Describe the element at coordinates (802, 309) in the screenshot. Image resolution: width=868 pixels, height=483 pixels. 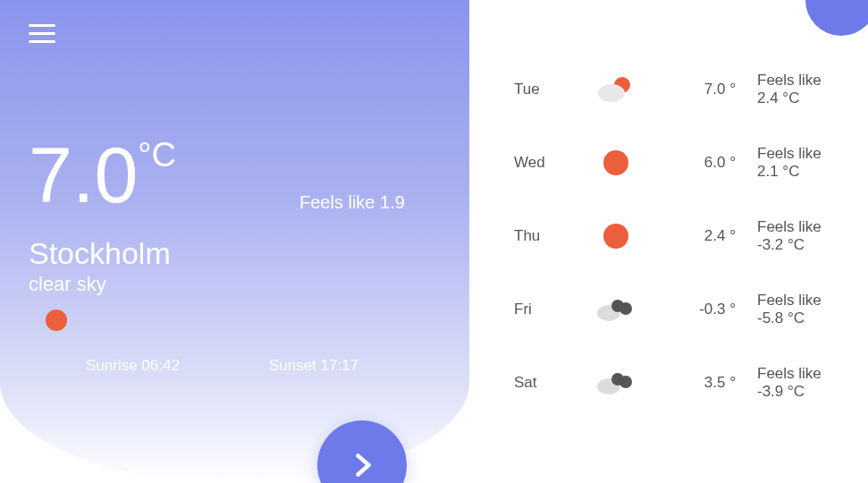
I see `forecast-feels-like: Feels like -5.8 °C` at that location.